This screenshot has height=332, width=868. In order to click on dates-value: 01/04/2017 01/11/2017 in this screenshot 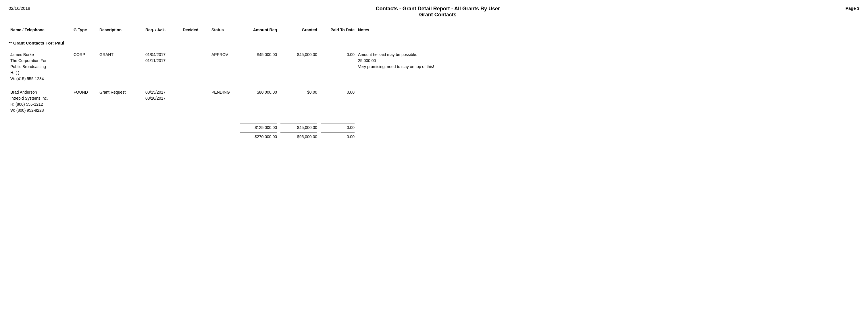, I will do `click(162, 58)`.